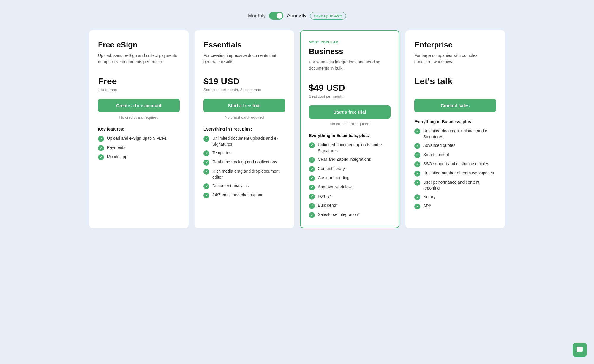 The height and width of the screenshot is (364, 594). I want to click on feature-text: Custom branding, so click(334, 178).